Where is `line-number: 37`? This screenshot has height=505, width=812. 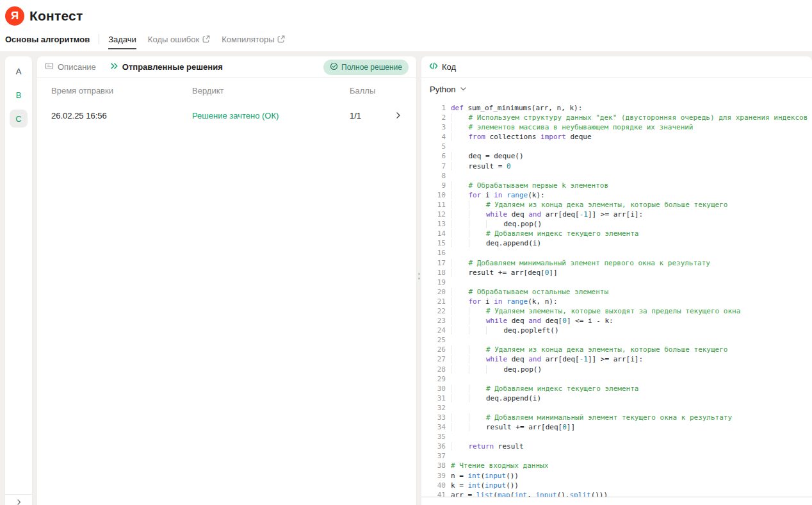
line-number: 37 is located at coordinates (442, 456).